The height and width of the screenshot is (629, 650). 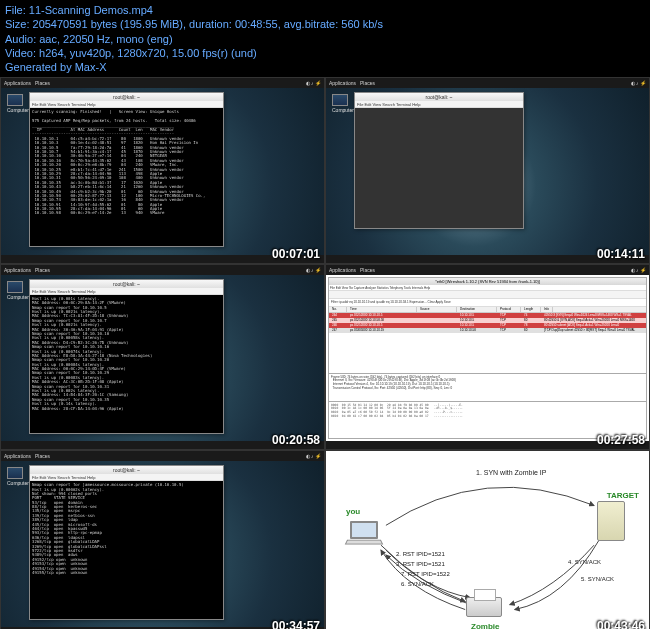 I want to click on wireshark-window: *eth0 [Wireshark 1.10.2 (SVN Rev 51934 f…, so click(x=488, y=358).